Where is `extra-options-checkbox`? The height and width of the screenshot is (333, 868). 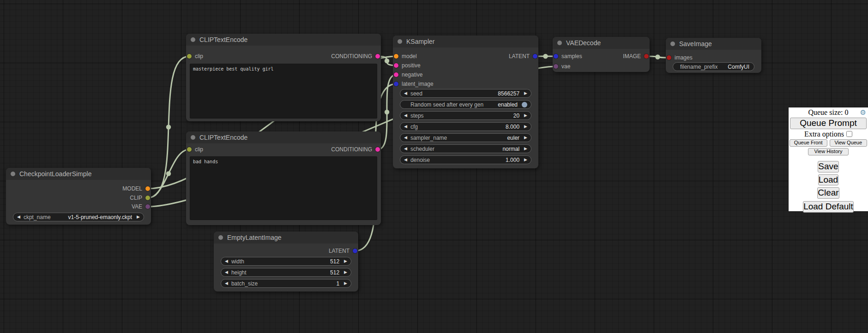
extra-options-checkbox is located at coordinates (850, 134).